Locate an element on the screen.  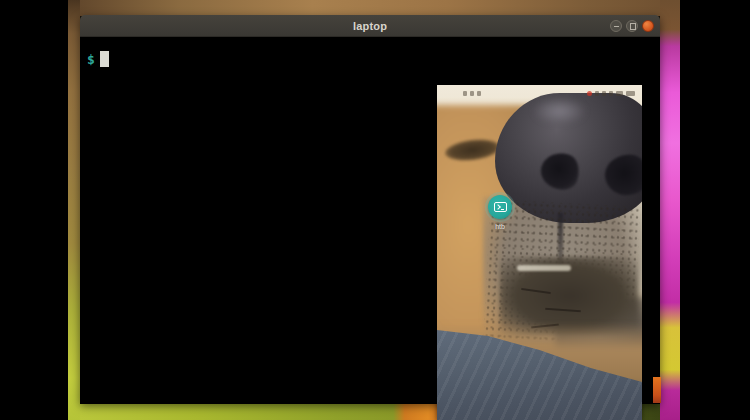
maximize-button is located at coordinates (632, 26).